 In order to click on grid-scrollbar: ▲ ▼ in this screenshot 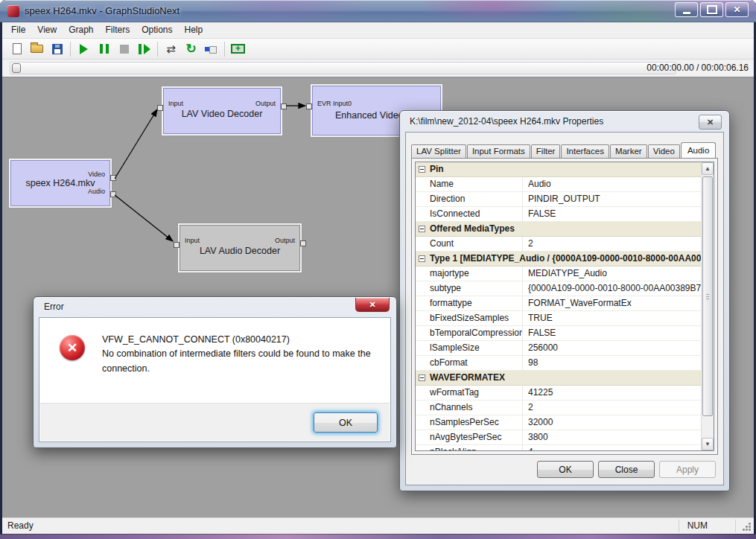, I will do `click(708, 307)`.